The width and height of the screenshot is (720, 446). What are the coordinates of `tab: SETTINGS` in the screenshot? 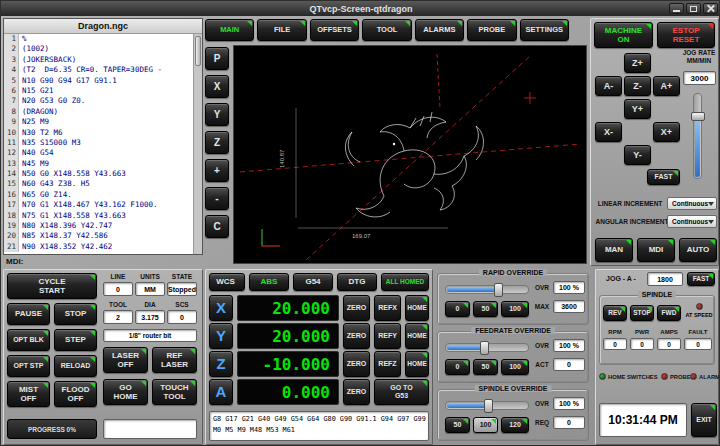 It's located at (544, 30).